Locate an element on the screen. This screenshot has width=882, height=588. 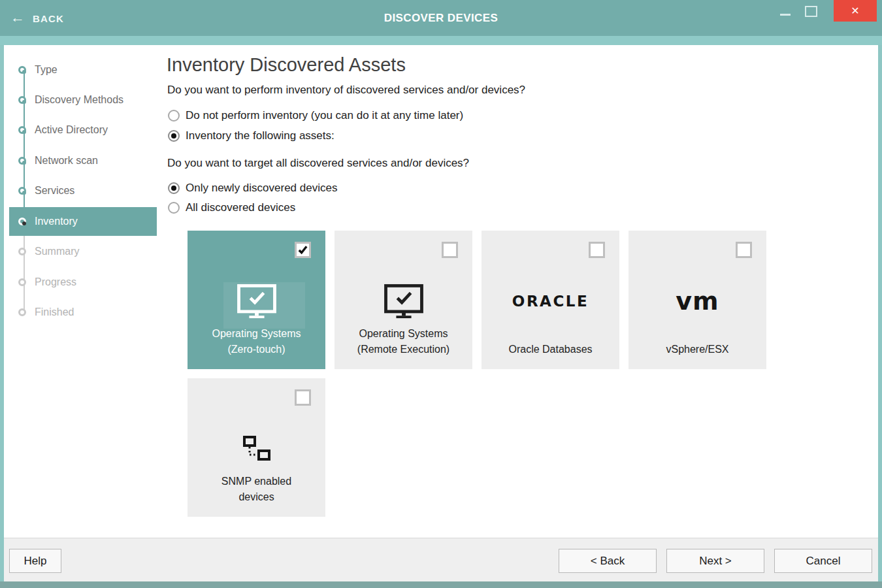
close-icon: ✕ is located at coordinates (855, 10).